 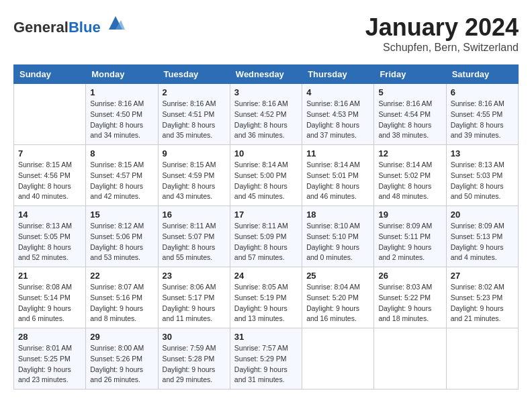 What do you see at coordinates (122, 114) in the screenshot?
I see `calendar-cell: 1Sunrise: 8:16 AMSunset: 4:50 PMDaylight…` at bounding box center [122, 114].